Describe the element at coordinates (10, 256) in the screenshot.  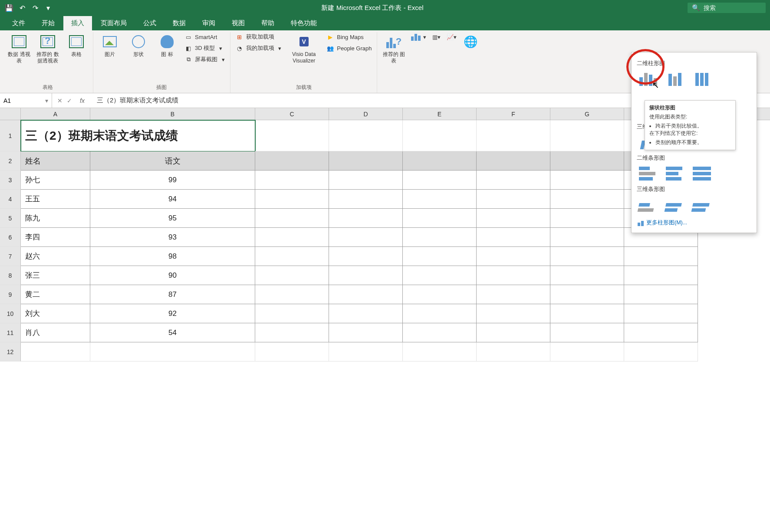
I see `row-header-7: 7` at that location.